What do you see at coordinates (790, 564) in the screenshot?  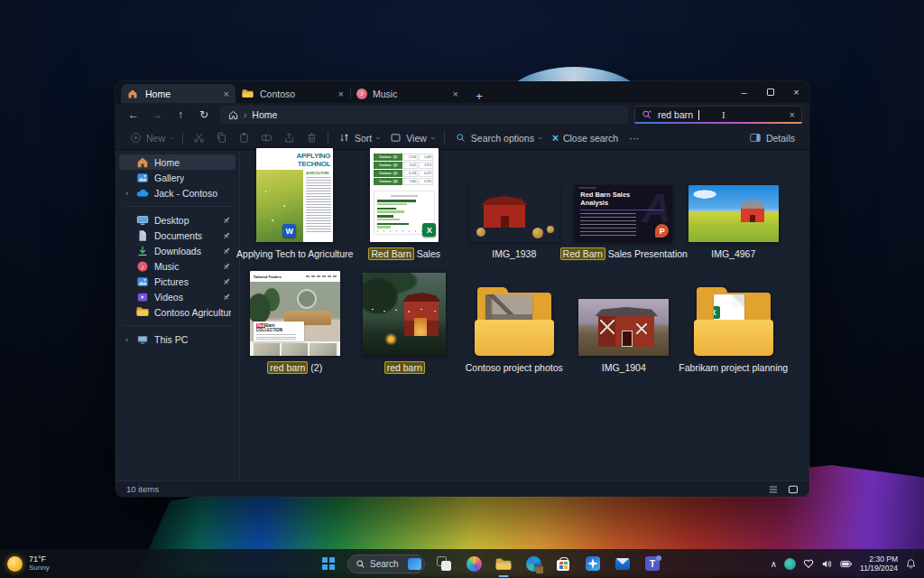 I see `tray-app-icon` at bounding box center [790, 564].